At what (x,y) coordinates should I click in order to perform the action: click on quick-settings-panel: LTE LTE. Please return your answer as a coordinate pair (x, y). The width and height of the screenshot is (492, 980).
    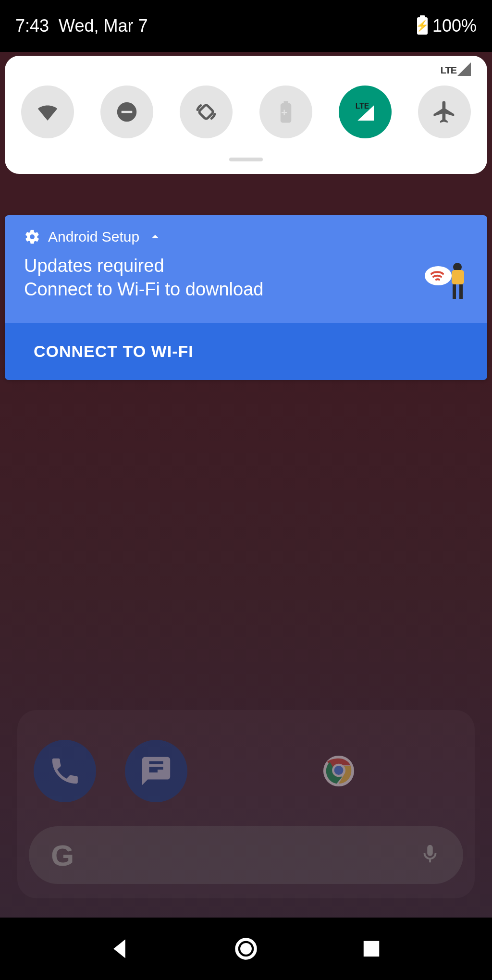
    Looking at the image, I should click on (246, 115).